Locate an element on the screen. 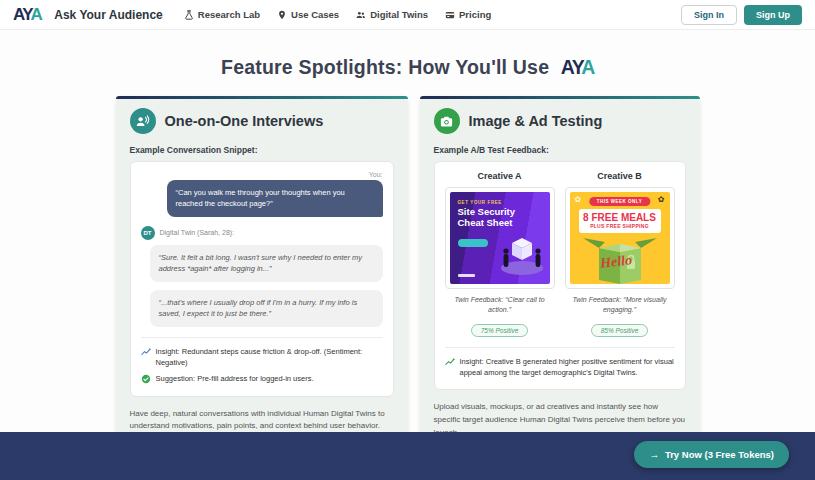 The height and width of the screenshot is (480, 815). heading-logo: AYA is located at coordinates (578, 67).